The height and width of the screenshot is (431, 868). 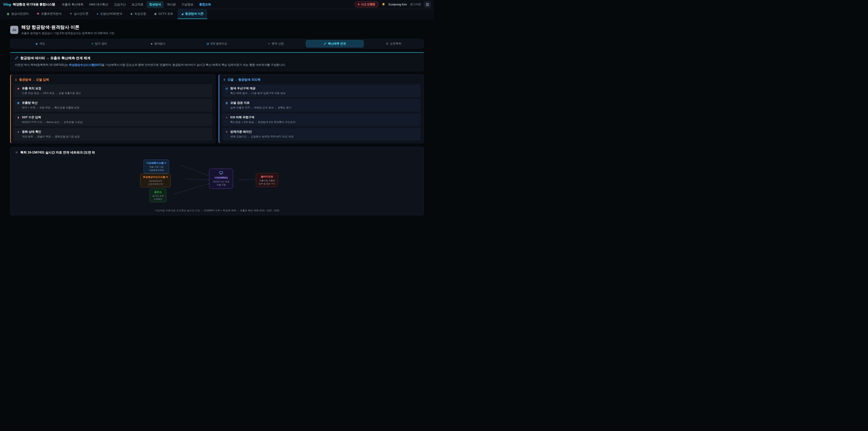 I want to click on list-item: ▤ 탐색 우선구역 제공 확산 예측 결과 → 다음 탐색 집중구역 자동 생성, so click(x=321, y=91).